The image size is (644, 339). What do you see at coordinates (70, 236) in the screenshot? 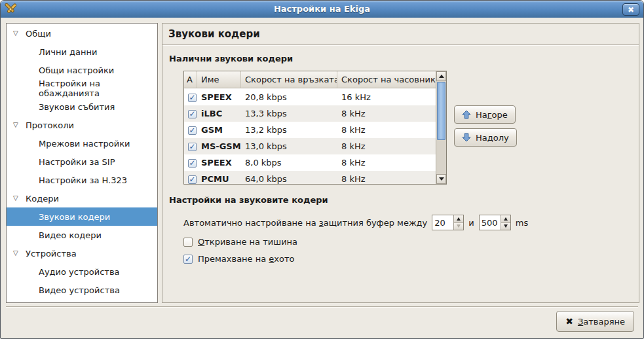
I see `sidebar-item-label: Видео кодери` at bounding box center [70, 236].